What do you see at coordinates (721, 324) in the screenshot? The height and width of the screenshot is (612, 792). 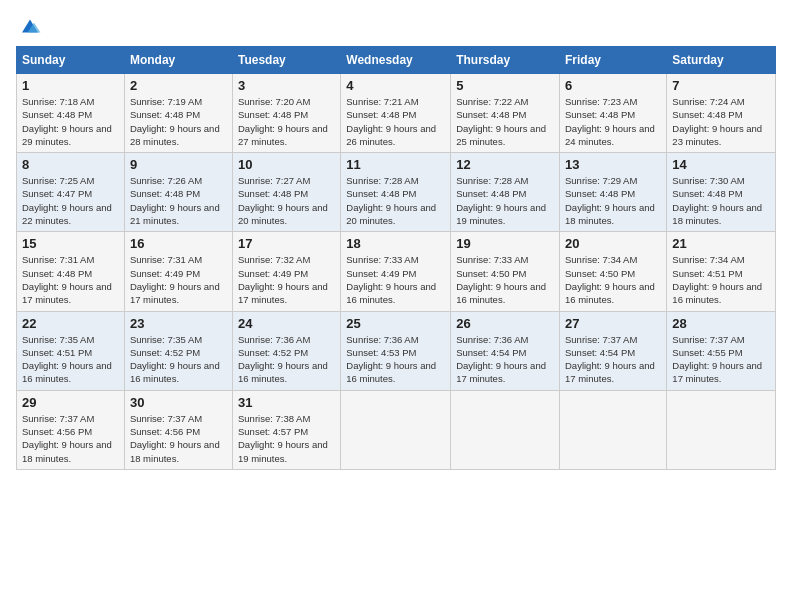 I see `day-number: 28` at bounding box center [721, 324].